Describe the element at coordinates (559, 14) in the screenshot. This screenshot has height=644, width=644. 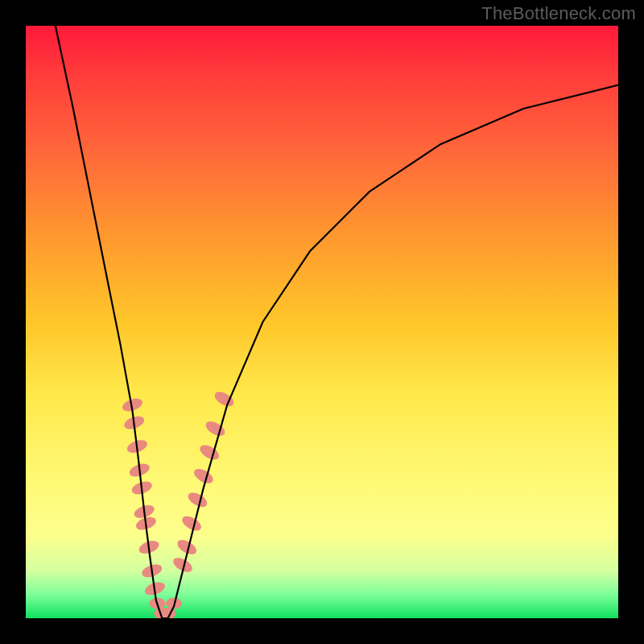
I see `watermark-text: TheBottleneck.com` at that location.